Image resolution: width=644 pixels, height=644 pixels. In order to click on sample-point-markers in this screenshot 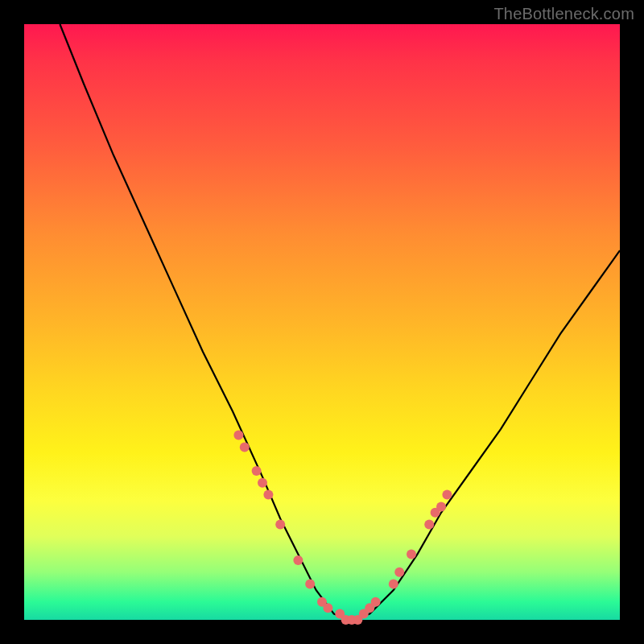, I will do `click(343, 528)`.